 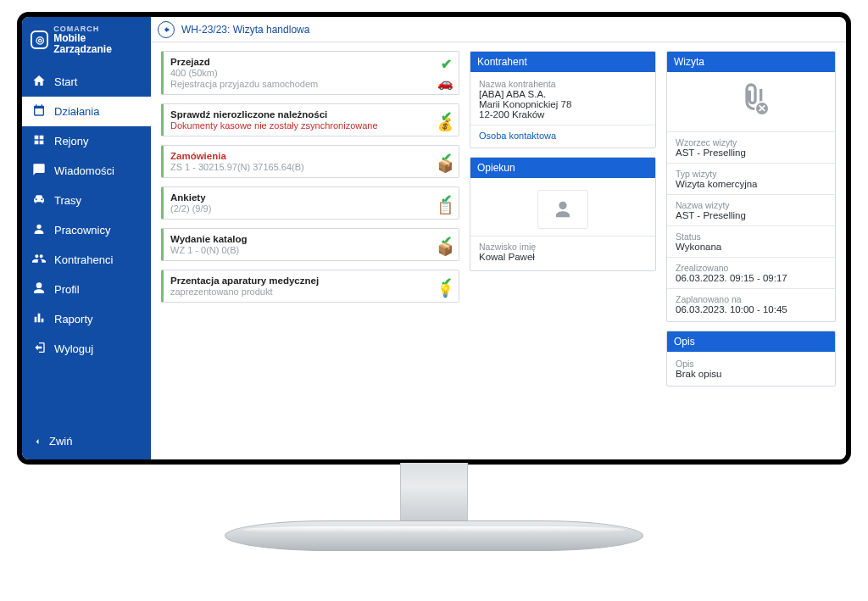 I want to click on sidebar-item-kontrahenci: Kontrahenci, so click(x=86, y=259).